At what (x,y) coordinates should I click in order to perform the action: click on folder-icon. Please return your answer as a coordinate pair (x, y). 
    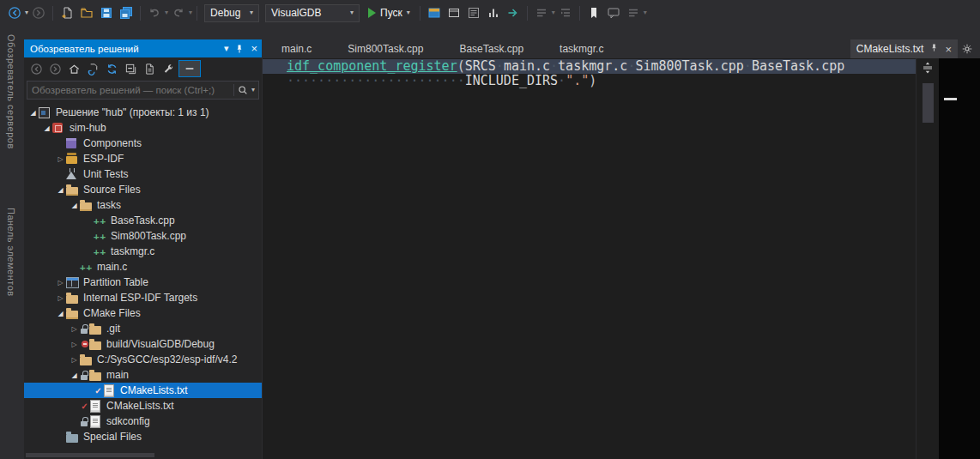
    Looking at the image, I should click on (88, 359).